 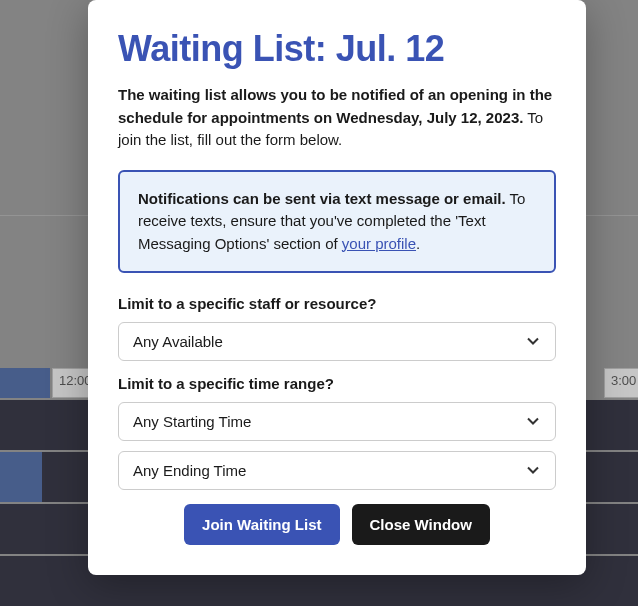 What do you see at coordinates (379, 244) in the screenshot?
I see `your-profile-link: your profile` at bounding box center [379, 244].